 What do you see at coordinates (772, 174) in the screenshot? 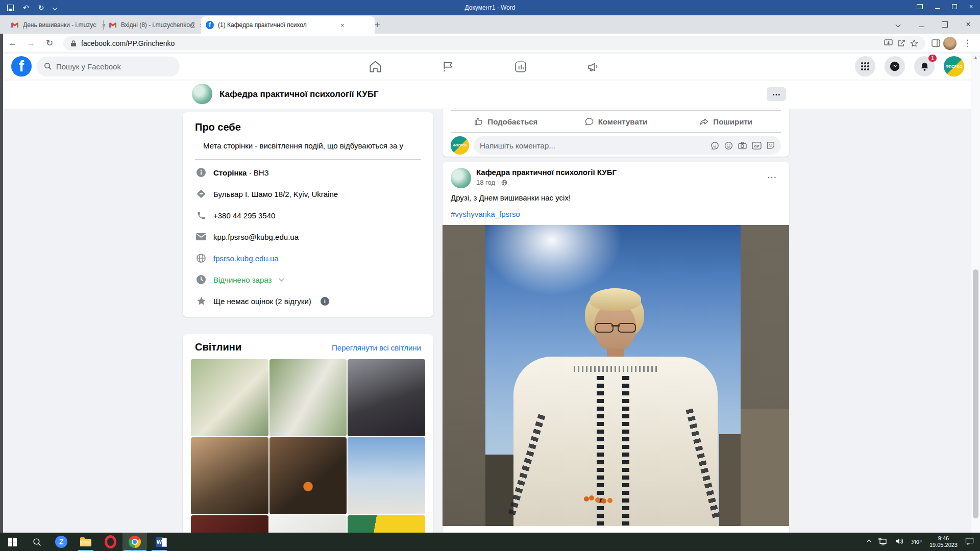
I see `post-more-icon: …` at bounding box center [772, 174].